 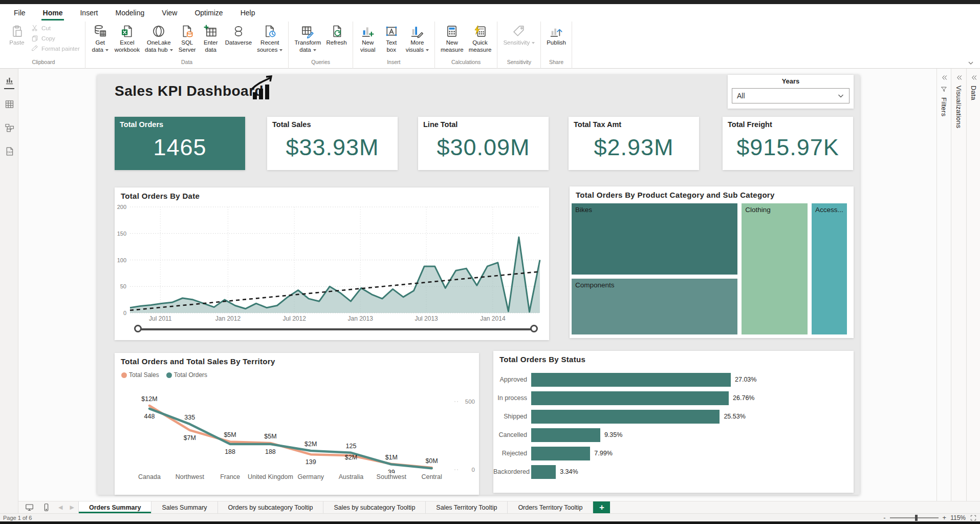 I want to click on zoom-controls: - + 115%, so click(x=930, y=517).